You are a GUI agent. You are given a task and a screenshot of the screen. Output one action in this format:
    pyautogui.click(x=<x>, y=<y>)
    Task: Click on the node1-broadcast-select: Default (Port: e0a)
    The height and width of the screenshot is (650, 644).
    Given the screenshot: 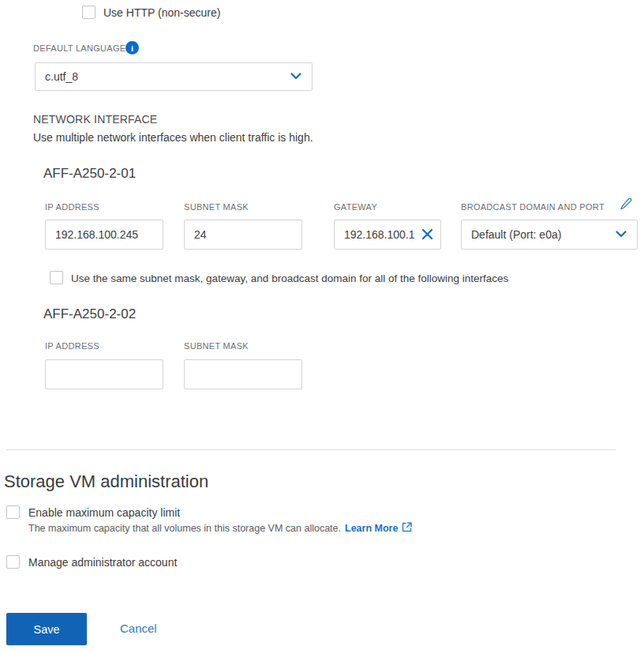 What is the action you would take?
    pyautogui.click(x=549, y=235)
    